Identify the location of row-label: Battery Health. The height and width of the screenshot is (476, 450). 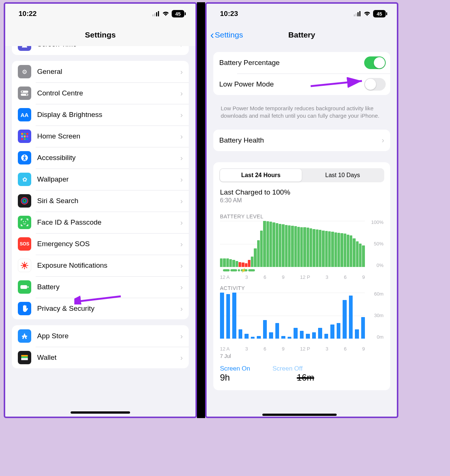
(300, 140).